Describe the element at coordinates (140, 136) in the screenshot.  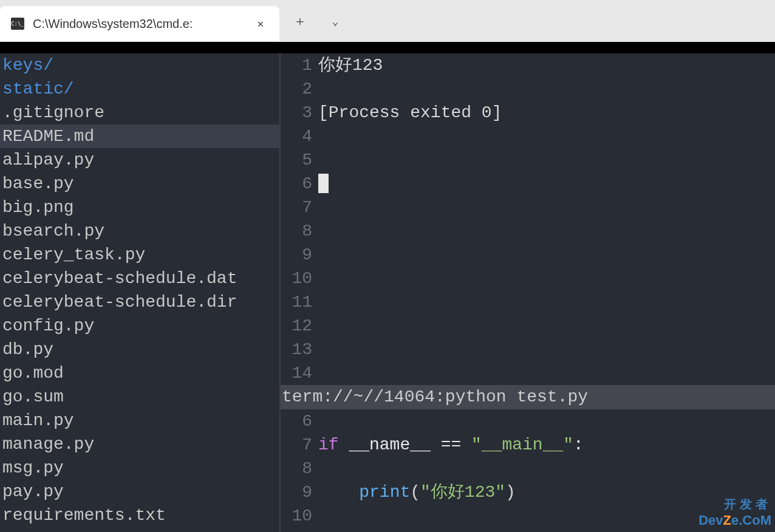
I see `file-tree-item: README.md` at that location.